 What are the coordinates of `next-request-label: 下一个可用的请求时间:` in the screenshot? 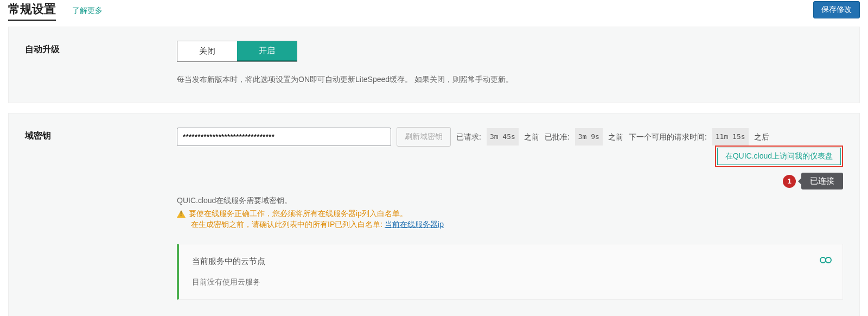 It's located at (668, 137).